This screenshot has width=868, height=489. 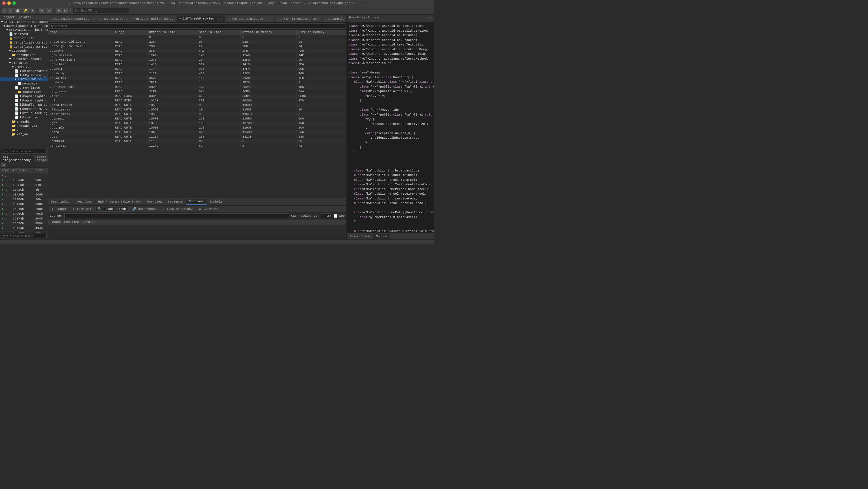 What do you see at coordinates (24, 55) in the screenshot?
I see `tree-item-8: 📂decompiler` at bounding box center [24, 55].